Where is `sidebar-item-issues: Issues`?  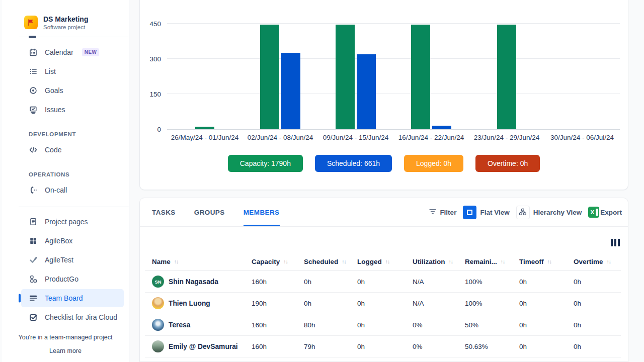
sidebar-item-issues: Issues is located at coordinates (72, 110).